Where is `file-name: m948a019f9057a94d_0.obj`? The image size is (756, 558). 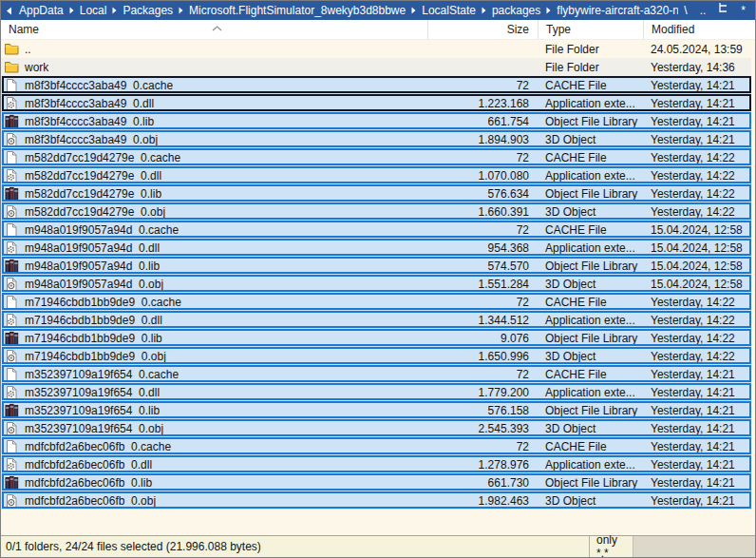
file-name: m948a019f9057a94d_0.obj is located at coordinates (94, 284).